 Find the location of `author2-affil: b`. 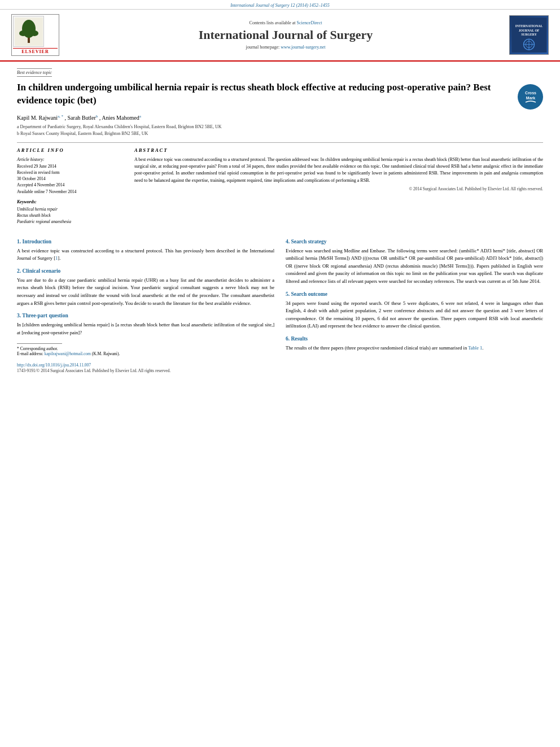

author2-affil: b is located at coordinates (97, 116).